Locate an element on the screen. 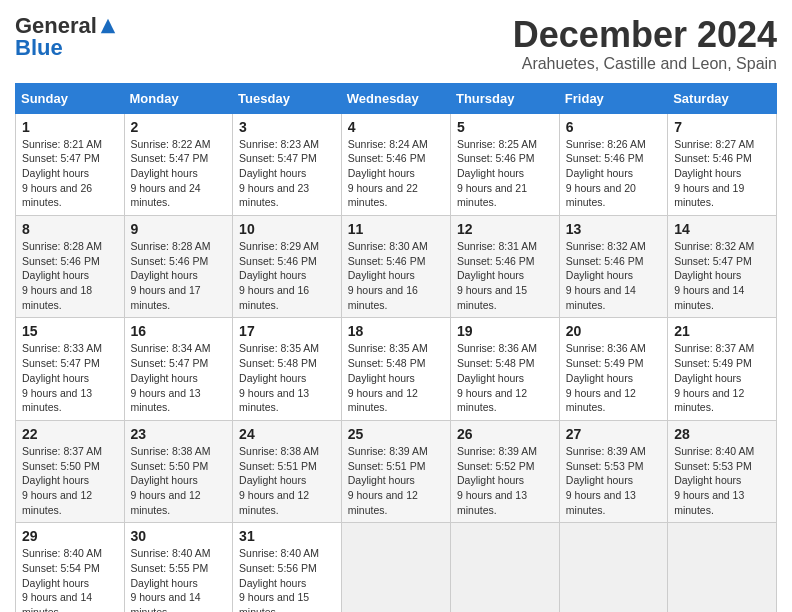 This screenshot has height=612, width=792. calendar-day-cell: 24Sunrise: 8:38 AMSunset: 5:51 PMDayligh… is located at coordinates (288, 471).